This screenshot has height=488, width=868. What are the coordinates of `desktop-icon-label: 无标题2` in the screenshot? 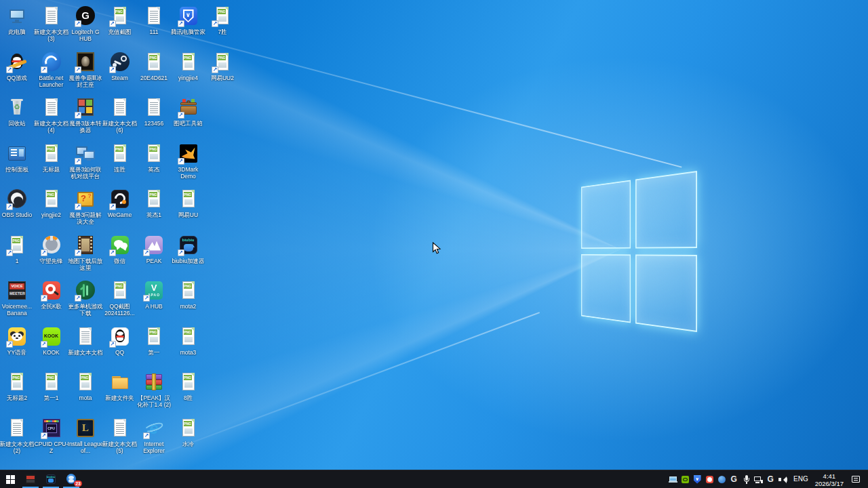 It's located at (18, 398).